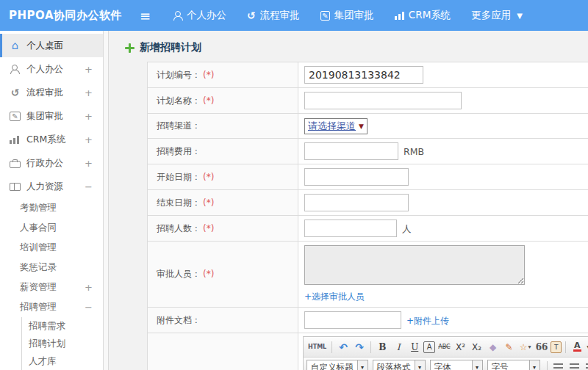 This screenshot has height=370, width=588. I want to click on font-color-button: A, so click(577, 347).